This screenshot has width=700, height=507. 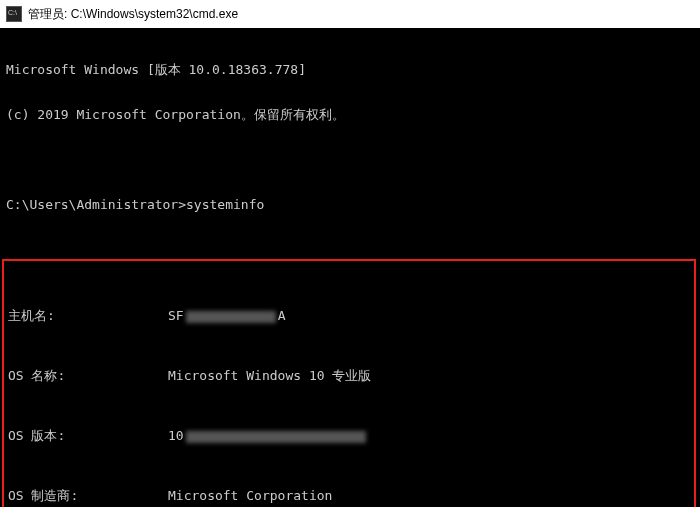 I want to click on row-osmfr: OS 制造商: Microsoft Corporation, so click(x=349, y=496).